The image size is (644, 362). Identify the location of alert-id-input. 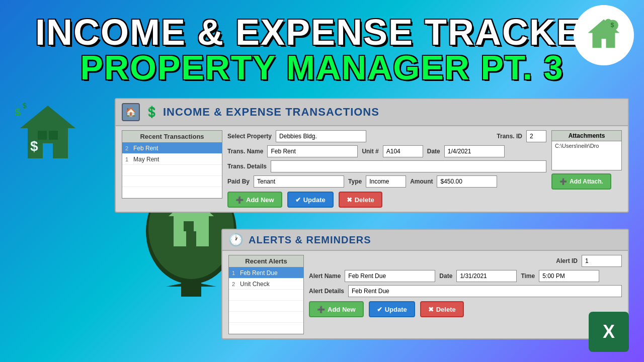
(602, 261).